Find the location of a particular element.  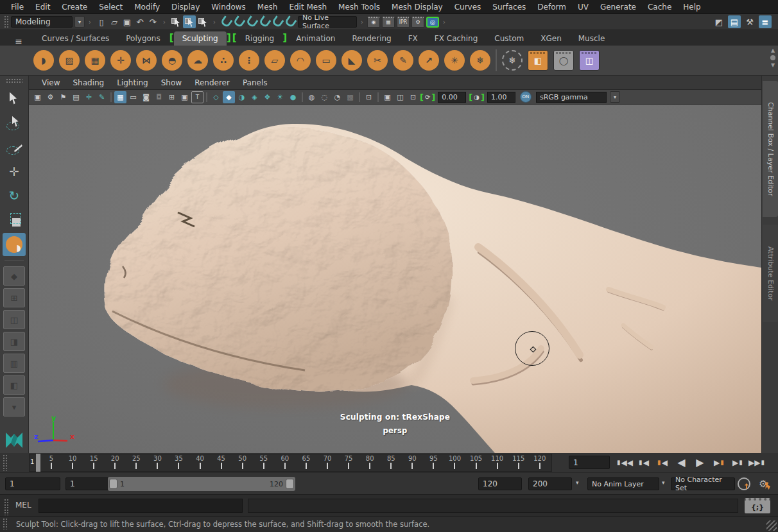

panel-menu-item: View is located at coordinates (51, 83).